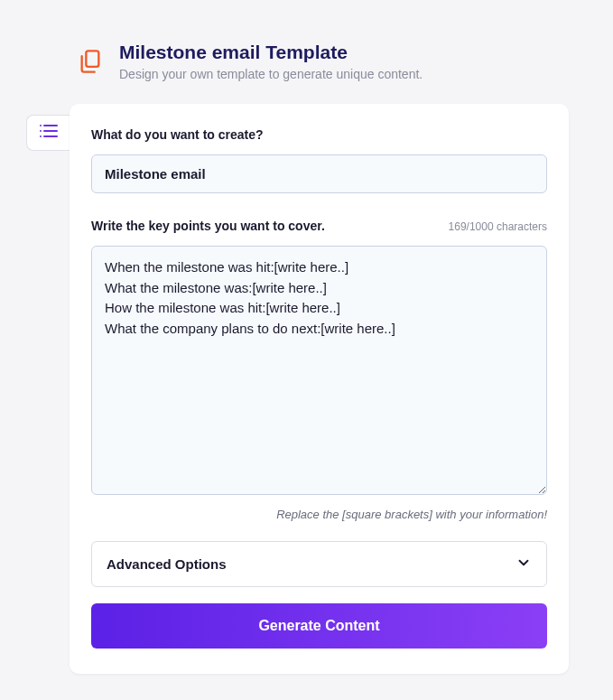 The width and height of the screenshot is (613, 700). Describe the element at coordinates (208, 226) in the screenshot. I see `keypoints-label: Write the key points you want to cover.` at that location.